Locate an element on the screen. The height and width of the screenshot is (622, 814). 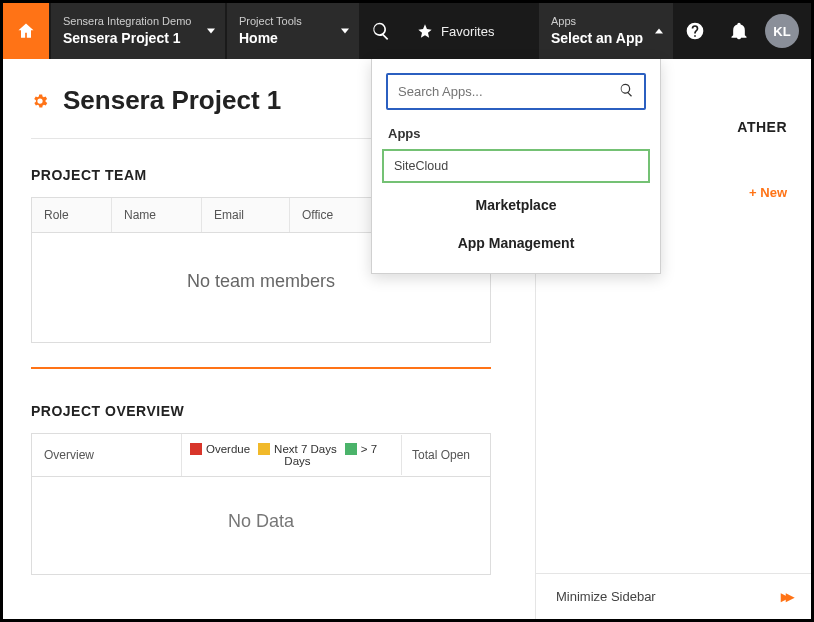
apps-dropdown: Apps Select an App is located at coordinates (606, 31).